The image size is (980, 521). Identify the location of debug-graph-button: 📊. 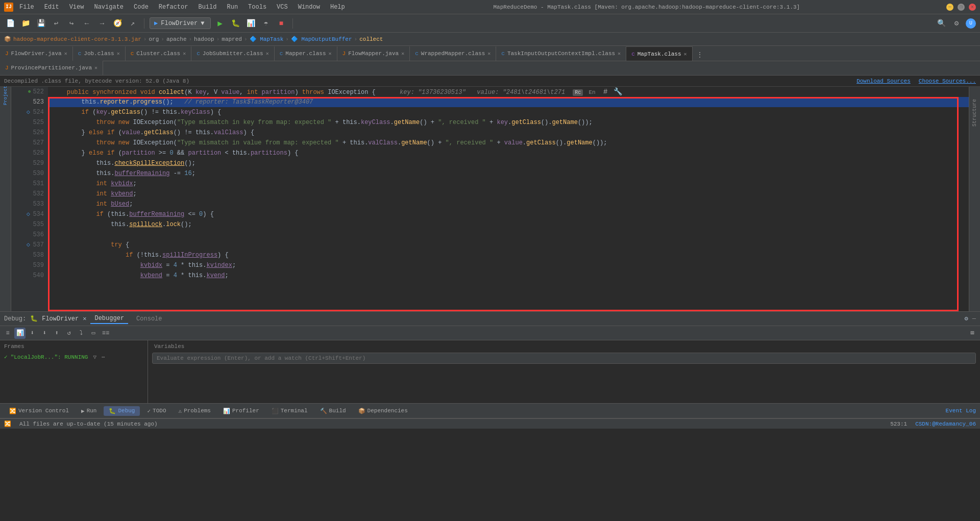
(20, 333).